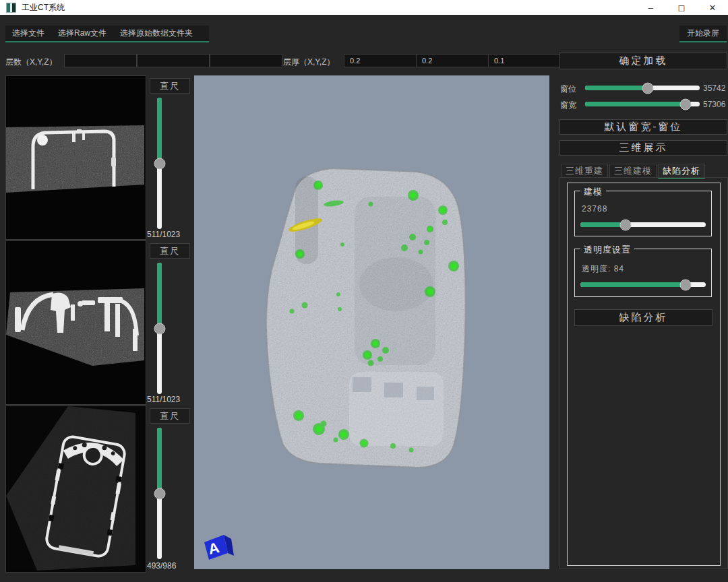 The image size is (728, 582). What do you see at coordinates (28, 34) in the screenshot?
I see `select-file-button: 选择文件` at bounding box center [28, 34].